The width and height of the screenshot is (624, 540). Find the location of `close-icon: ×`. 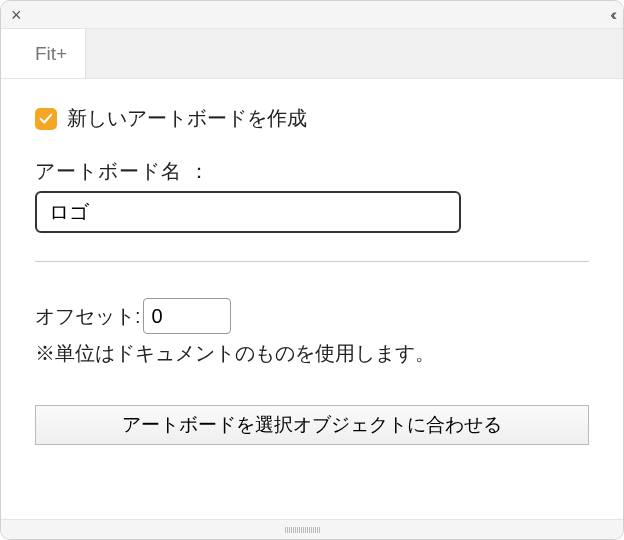

close-icon: × is located at coordinates (16, 15).